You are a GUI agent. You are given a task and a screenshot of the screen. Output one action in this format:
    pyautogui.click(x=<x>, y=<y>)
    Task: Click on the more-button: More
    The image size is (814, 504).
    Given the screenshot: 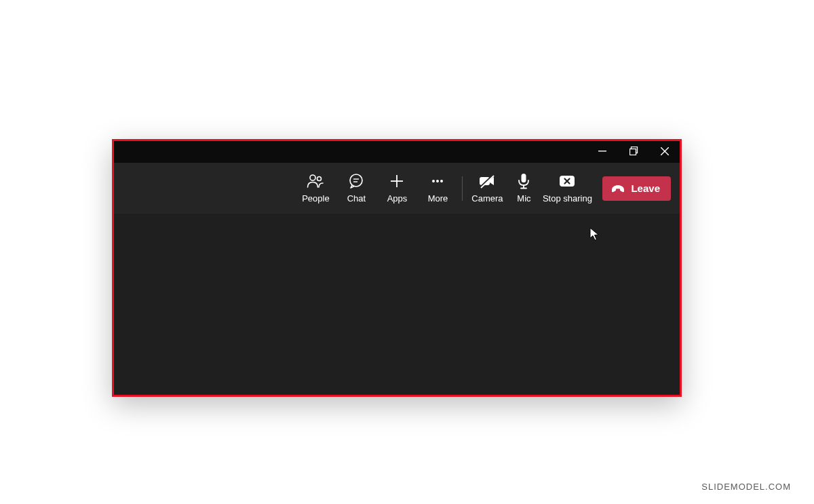 What is the action you would take?
    pyautogui.click(x=438, y=189)
    